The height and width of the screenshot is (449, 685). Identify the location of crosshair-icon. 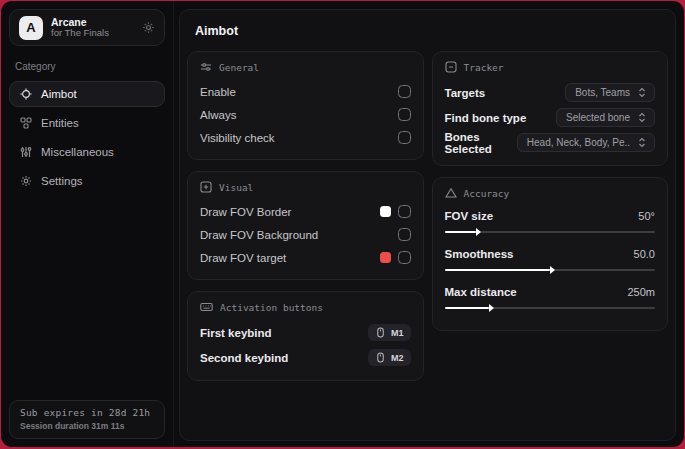
(26, 94).